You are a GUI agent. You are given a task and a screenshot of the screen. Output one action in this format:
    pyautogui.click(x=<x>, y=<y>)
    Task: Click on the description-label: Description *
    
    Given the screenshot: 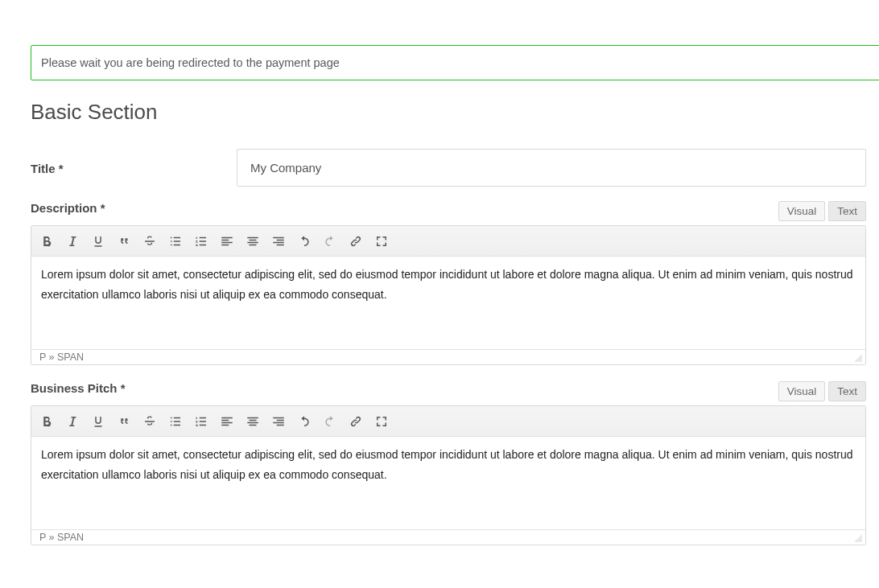 What is the action you would take?
    pyautogui.click(x=68, y=208)
    